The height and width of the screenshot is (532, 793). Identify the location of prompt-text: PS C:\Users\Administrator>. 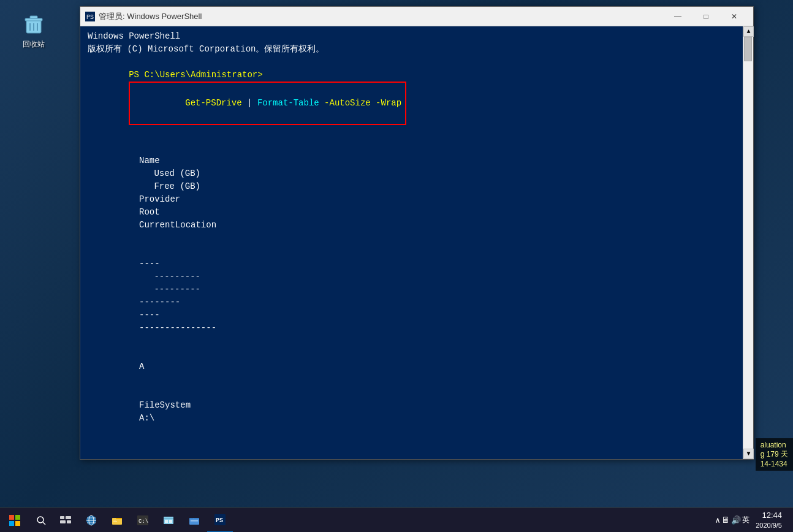
(195, 75).